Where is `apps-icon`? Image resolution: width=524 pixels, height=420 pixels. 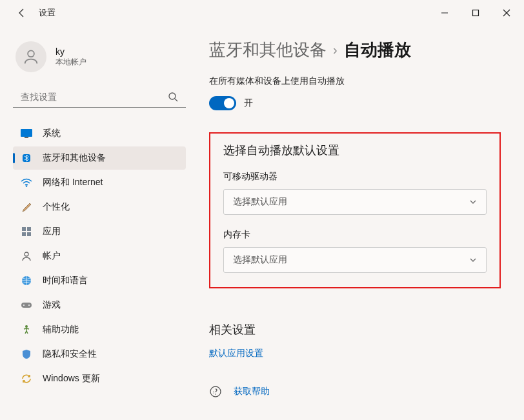 apps-icon is located at coordinates (26, 232).